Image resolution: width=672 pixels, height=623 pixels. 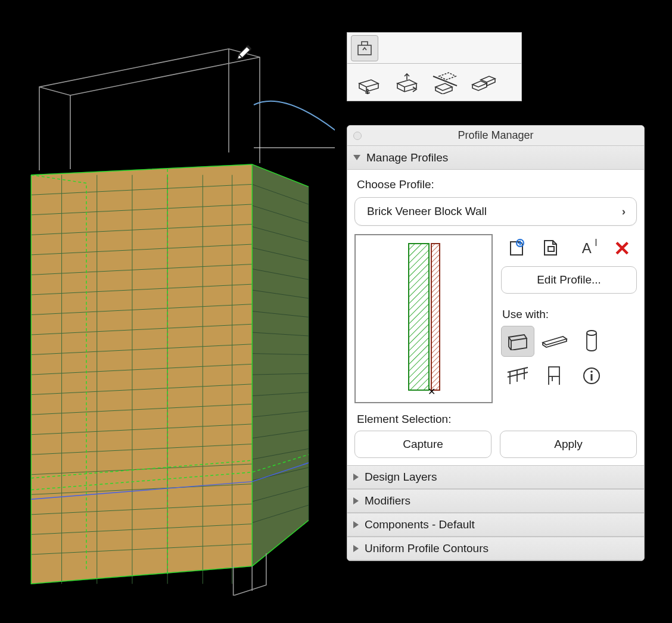 I want to click on section-label: Design Layers, so click(x=400, y=477).